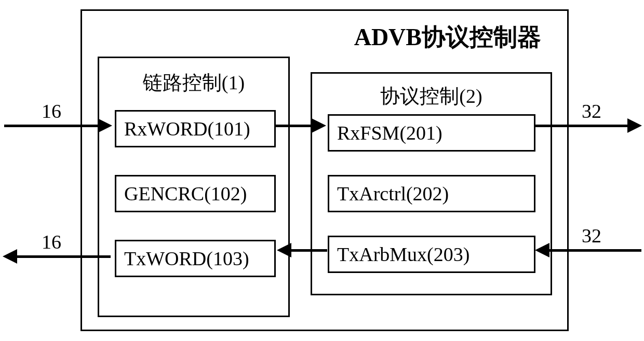  What do you see at coordinates (592, 236) in the screenshot?
I see `bus-width-in-right-bottom: 32` at bounding box center [592, 236].